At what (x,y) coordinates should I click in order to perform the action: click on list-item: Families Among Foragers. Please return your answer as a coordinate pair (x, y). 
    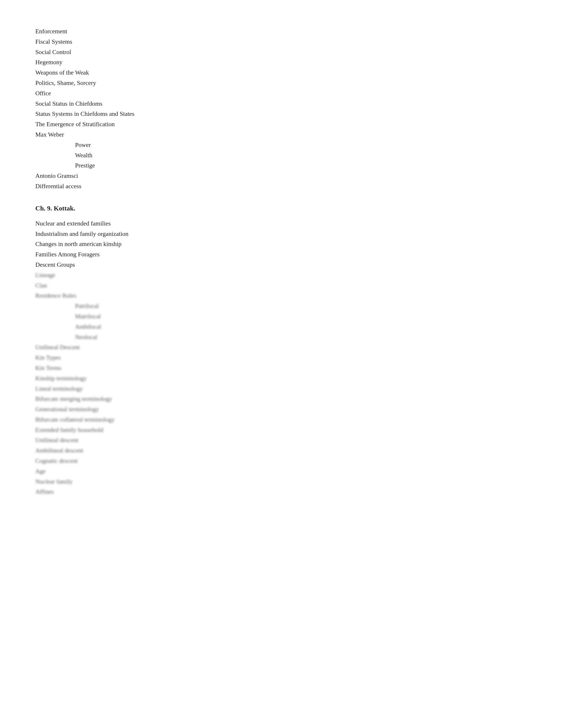
    Looking at the image, I should click on (234, 255).